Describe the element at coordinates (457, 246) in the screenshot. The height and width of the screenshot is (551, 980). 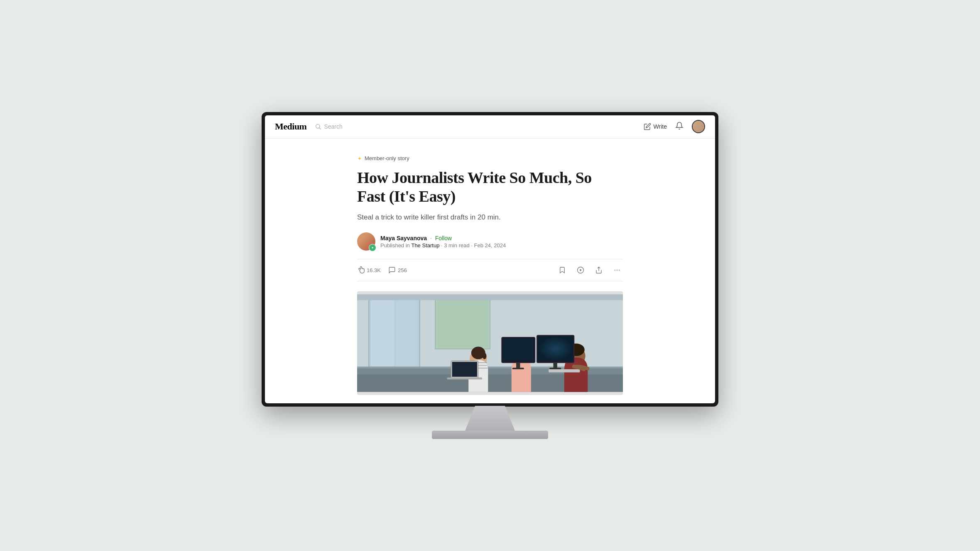
I see `read-time: 3 min read` at that location.